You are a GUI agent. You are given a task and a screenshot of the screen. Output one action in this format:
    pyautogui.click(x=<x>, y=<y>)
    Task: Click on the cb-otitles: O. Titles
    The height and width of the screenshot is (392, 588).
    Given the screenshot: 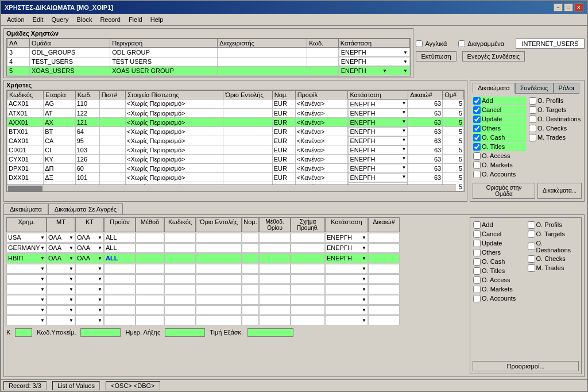 What is the action you would take?
    pyautogui.click(x=500, y=147)
    